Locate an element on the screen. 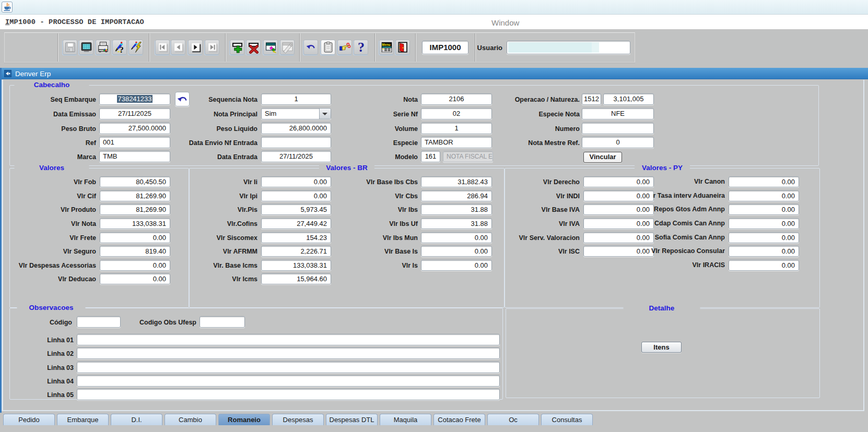  svg-text: Menu is located at coordinates (386, 45).